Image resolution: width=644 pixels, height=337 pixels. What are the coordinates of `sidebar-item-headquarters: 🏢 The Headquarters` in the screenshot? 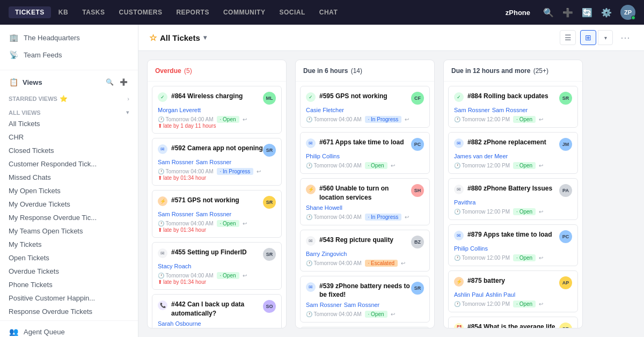 It's located at (69, 38).